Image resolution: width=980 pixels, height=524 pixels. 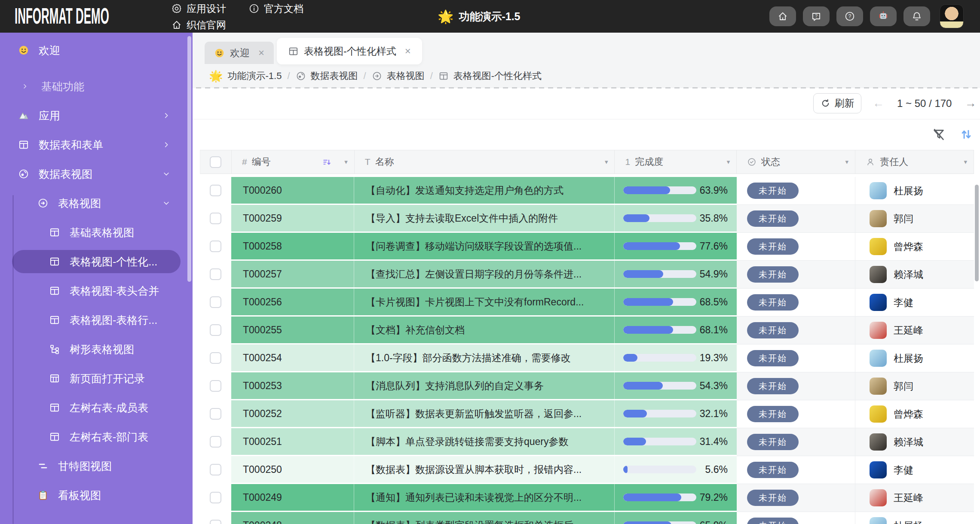 I want to click on table-row-T000254: T000254 【1.0-字段】部分函数方法描述准确，需要修改 19.3% 未开…, so click(x=587, y=358).